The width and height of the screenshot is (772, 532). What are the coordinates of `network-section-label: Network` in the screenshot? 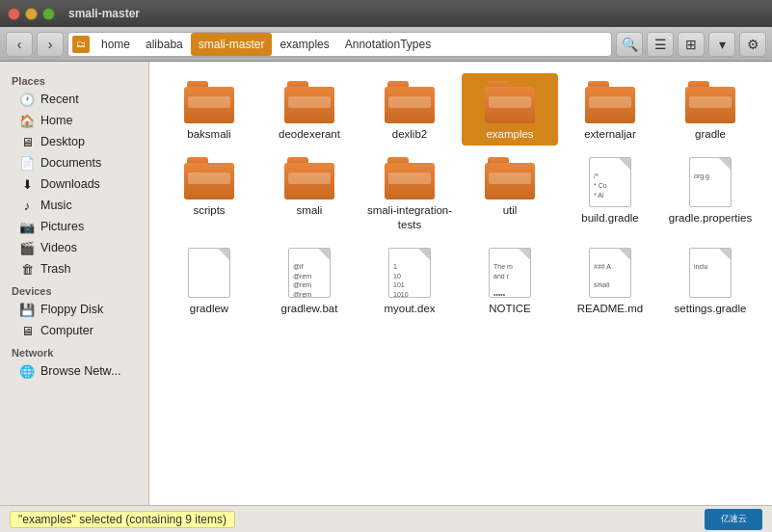 It's located at (74, 351).